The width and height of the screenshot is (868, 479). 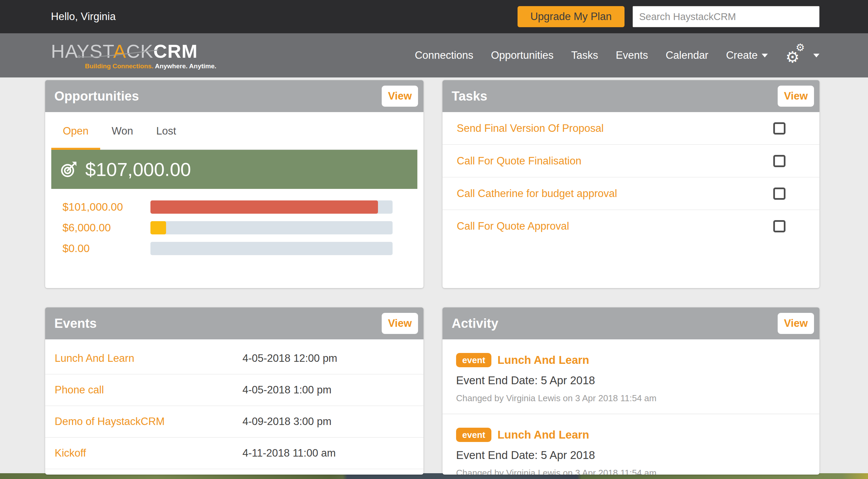 I want to click on task-link: Call For Quote Approval, so click(x=615, y=226).